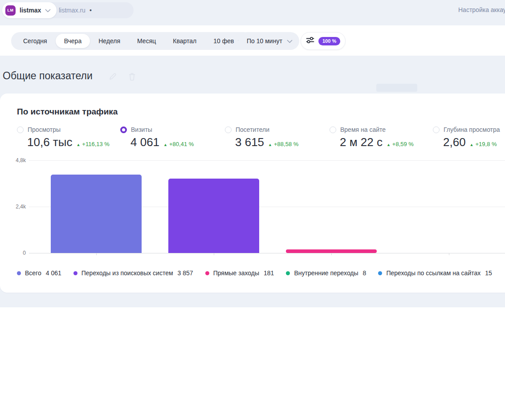 This screenshot has height=420, width=505. What do you see at coordinates (224, 41) in the screenshot?
I see `date-dropdown-label: 10 фев` at bounding box center [224, 41].